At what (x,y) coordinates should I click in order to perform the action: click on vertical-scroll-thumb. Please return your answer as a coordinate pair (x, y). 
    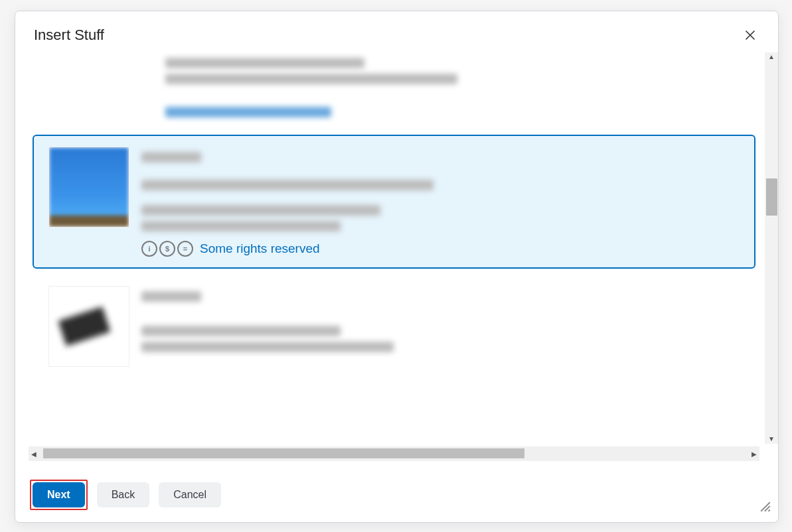
    Looking at the image, I should click on (771, 197).